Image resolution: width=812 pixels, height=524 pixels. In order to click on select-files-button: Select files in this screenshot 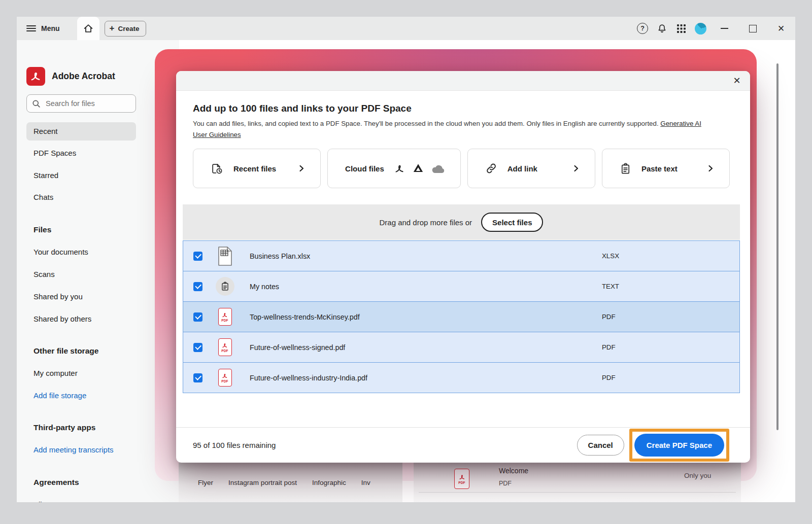, I will do `click(512, 222)`.